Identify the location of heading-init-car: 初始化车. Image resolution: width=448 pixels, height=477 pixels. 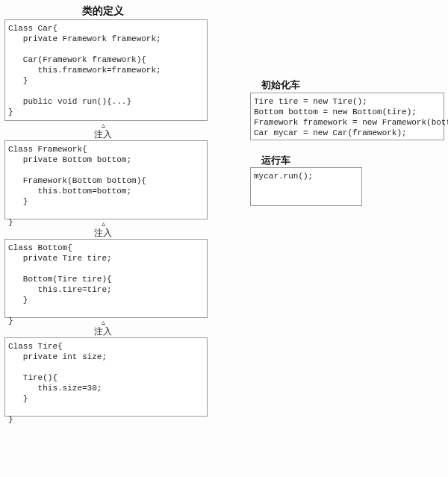
(281, 85).